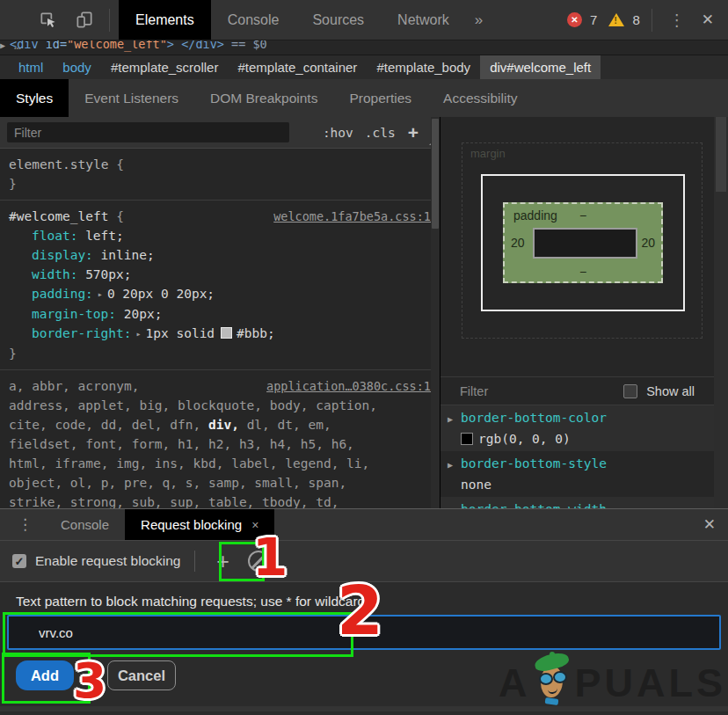 The width and height of the screenshot is (728, 715). What do you see at coordinates (616, 19) in the screenshot?
I see `warning-icon: !` at bounding box center [616, 19].